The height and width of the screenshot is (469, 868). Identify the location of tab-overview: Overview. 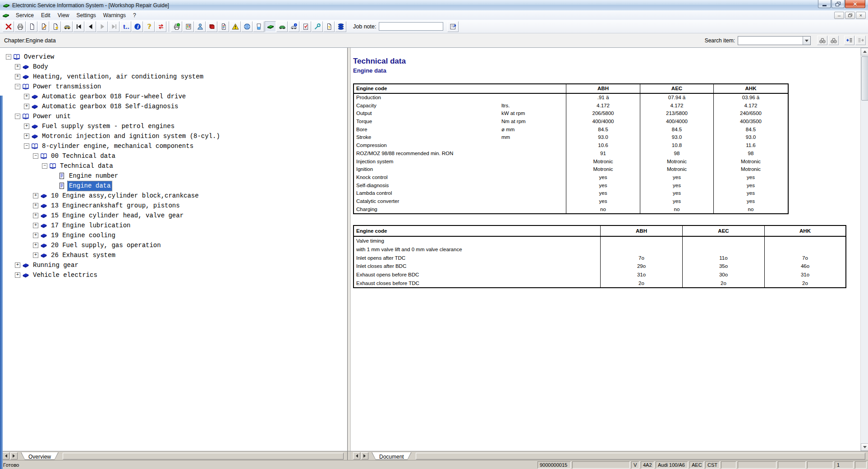
(40, 456).